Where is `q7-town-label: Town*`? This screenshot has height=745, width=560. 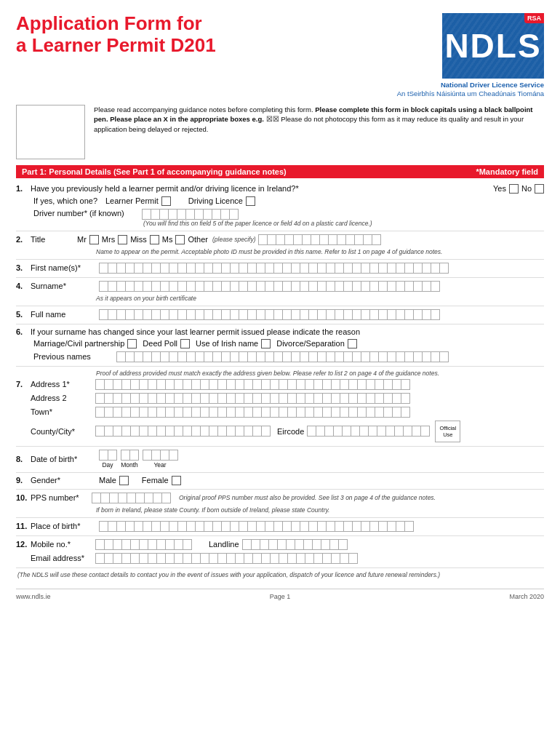
q7-town-label: Town* is located at coordinates (61, 412).